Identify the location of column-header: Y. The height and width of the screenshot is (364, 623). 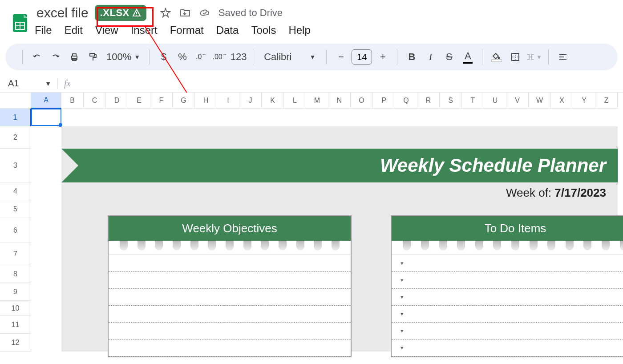
(584, 101).